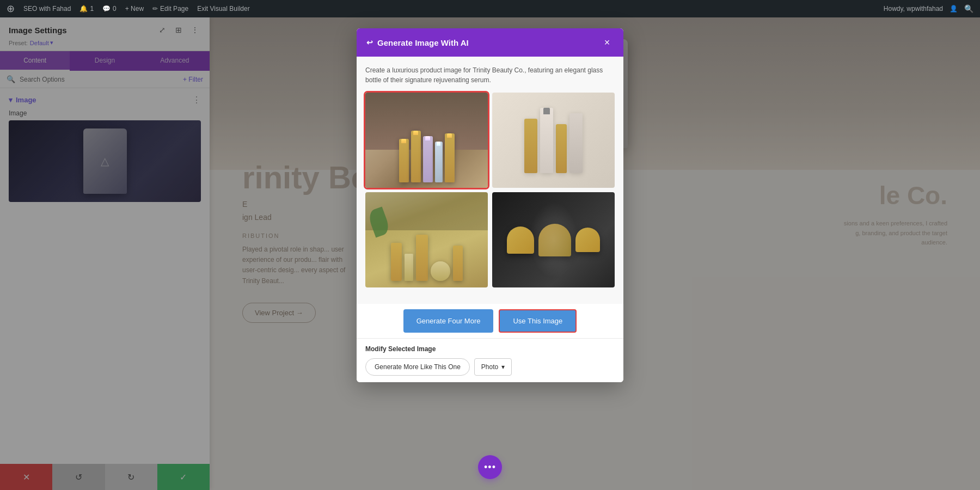 This screenshot has width=980, height=490. I want to click on new-item-btn: + New, so click(134, 9).